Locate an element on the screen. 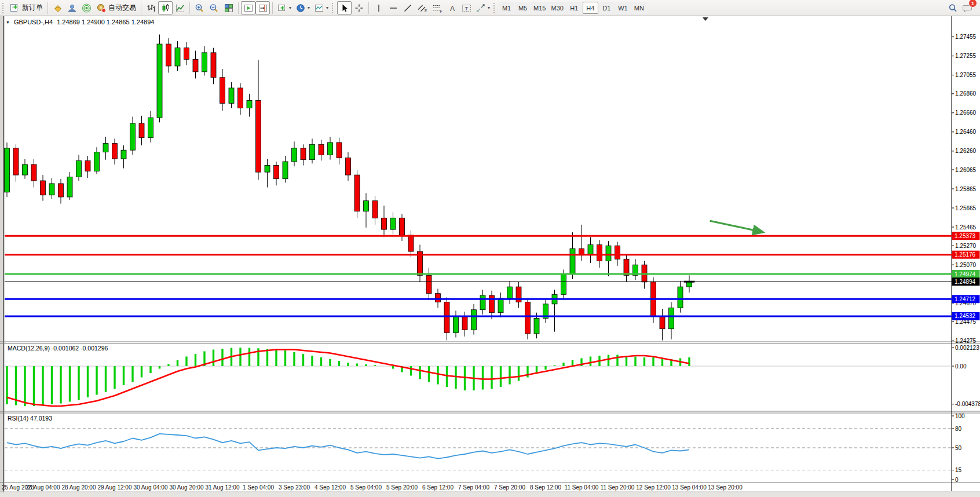  timeframe-D1: D1 is located at coordinates (607, 8).